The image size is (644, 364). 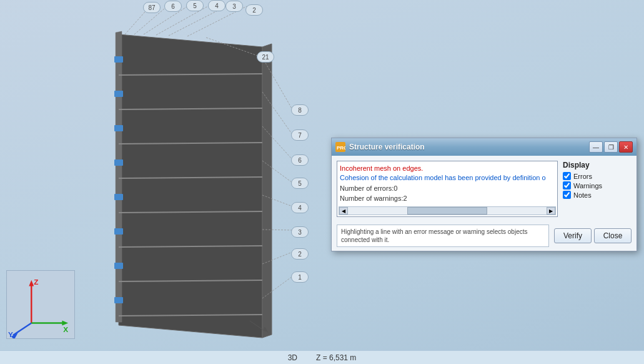 I want to click on node-label-6: 6, so click(x=300, y=160).